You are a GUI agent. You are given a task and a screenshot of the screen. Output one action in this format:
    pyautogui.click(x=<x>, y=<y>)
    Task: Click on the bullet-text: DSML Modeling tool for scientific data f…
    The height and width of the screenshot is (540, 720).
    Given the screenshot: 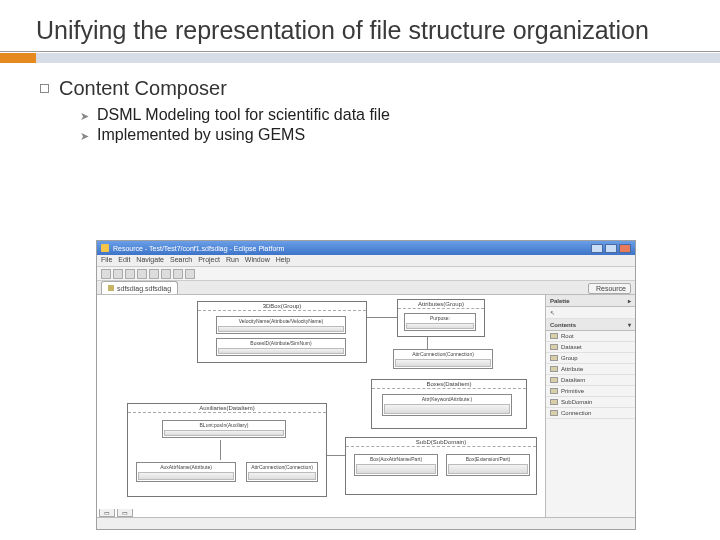 What is the action you would take?
    pyautogui.click(x=244, y=115)
    